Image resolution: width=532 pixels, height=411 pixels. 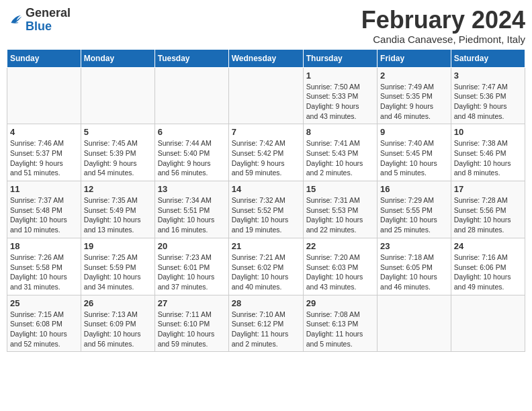 What do you see at coordinates (414, 215) in the screenshot?
I see `day-info: Sunrise: 7:29 AM Sunset: 5:55 PM Dayligh…` at bounding box center [414, 215].